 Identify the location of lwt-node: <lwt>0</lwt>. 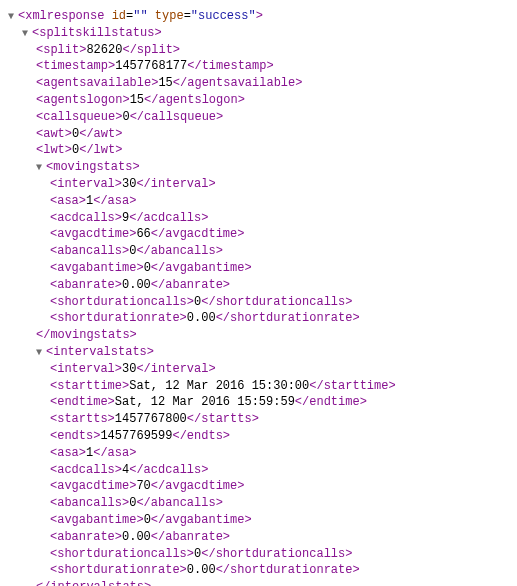
(258, 150).